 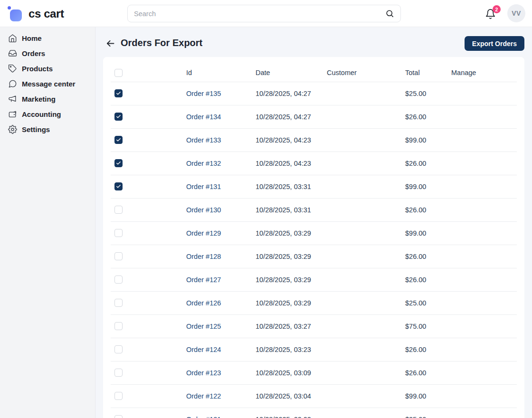 What do you see at coordinates (203, 94) in the screenshot?
I see `order-link: Order #135` at bounding box center [203, 94].